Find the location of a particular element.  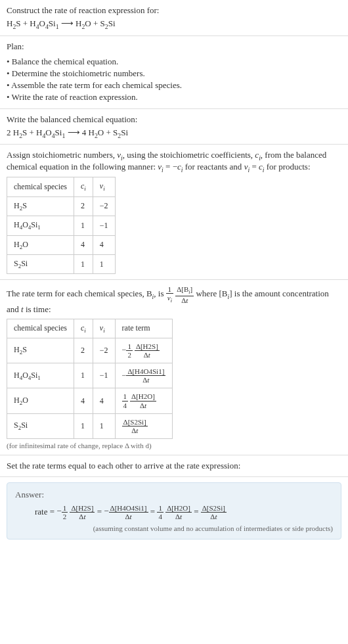

rateterm-intro: The rate term for each chemical species,… is located at coordinates (174, 300).